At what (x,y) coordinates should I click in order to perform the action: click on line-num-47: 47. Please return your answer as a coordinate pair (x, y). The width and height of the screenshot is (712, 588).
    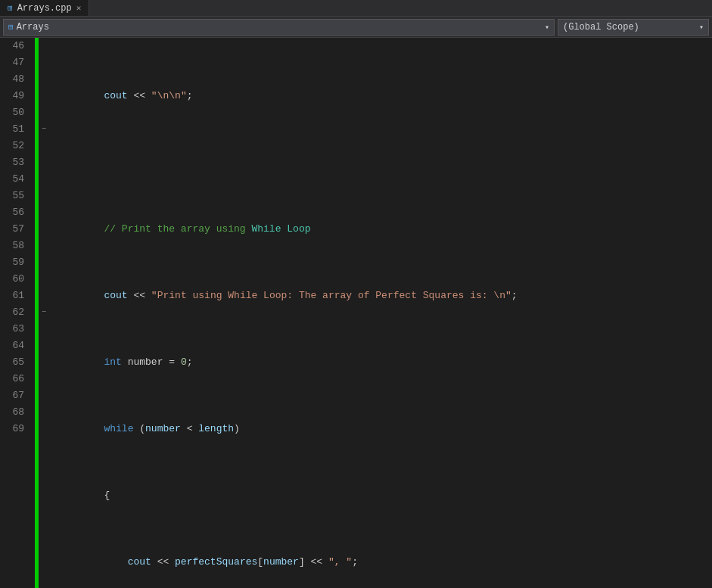
    Looking at the image, I should click on (14, 63).